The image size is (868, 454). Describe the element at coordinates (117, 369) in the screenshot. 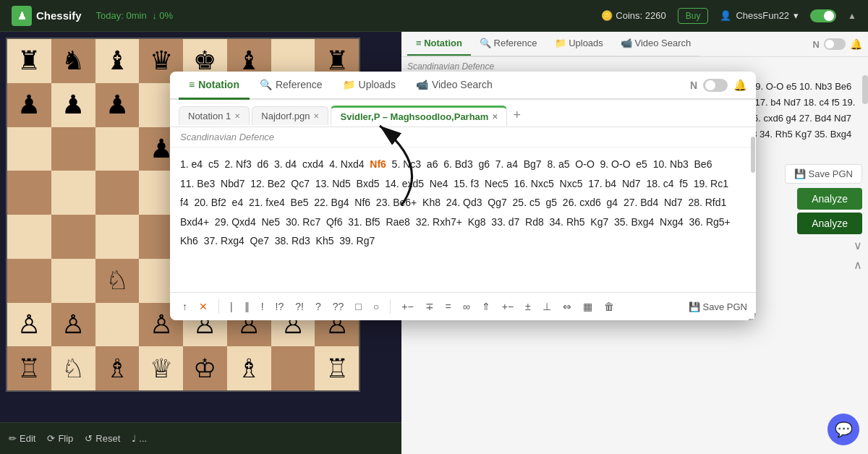

I see `board-cell-7-2: ♗` at that location.